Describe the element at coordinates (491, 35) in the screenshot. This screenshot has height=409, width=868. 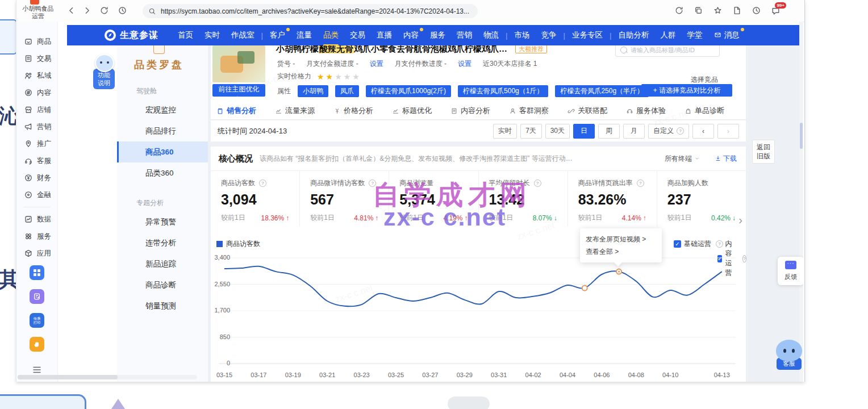
I see `nav-item-logistics: 物流` at that location.